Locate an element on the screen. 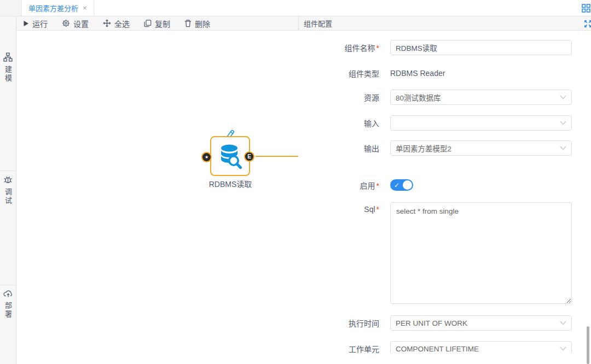 This screenshot has width=591, height=364. component-name-input is located at coordinates (481, 48).